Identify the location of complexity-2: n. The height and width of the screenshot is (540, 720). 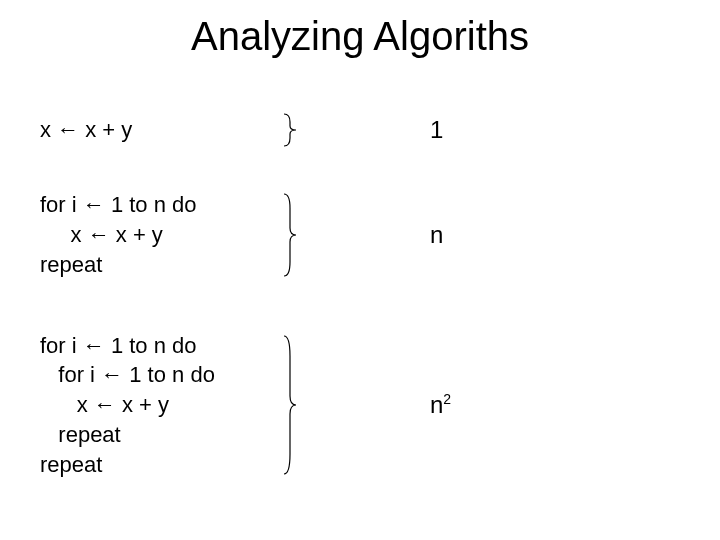
(475, 235).